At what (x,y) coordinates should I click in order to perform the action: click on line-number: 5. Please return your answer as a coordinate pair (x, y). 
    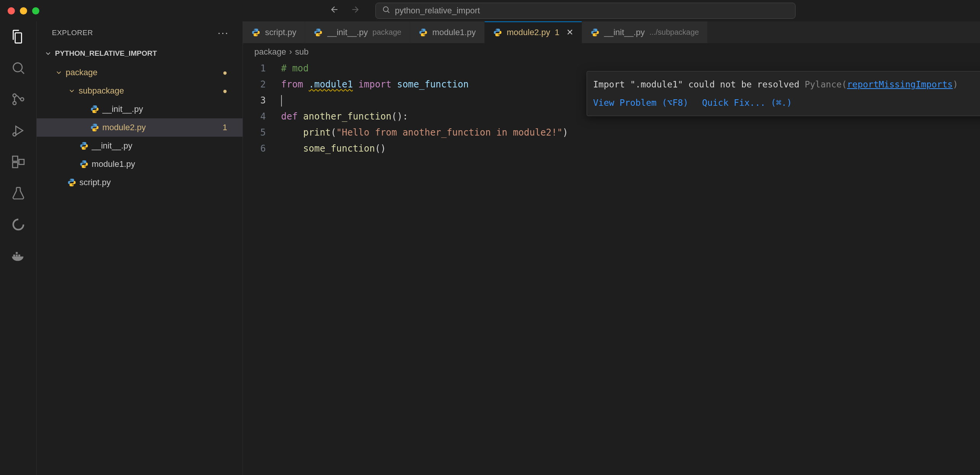
    Looking at the image, I should click on (254, 132).